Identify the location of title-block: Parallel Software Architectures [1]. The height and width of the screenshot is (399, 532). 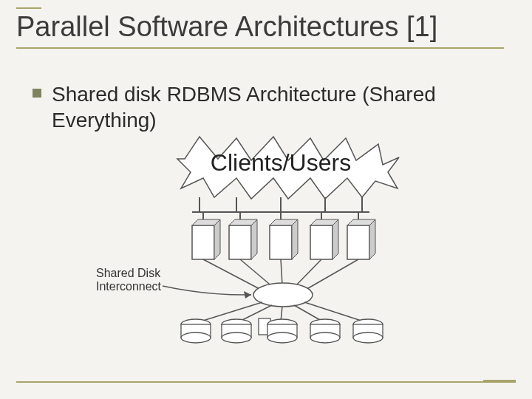
(266, 28).